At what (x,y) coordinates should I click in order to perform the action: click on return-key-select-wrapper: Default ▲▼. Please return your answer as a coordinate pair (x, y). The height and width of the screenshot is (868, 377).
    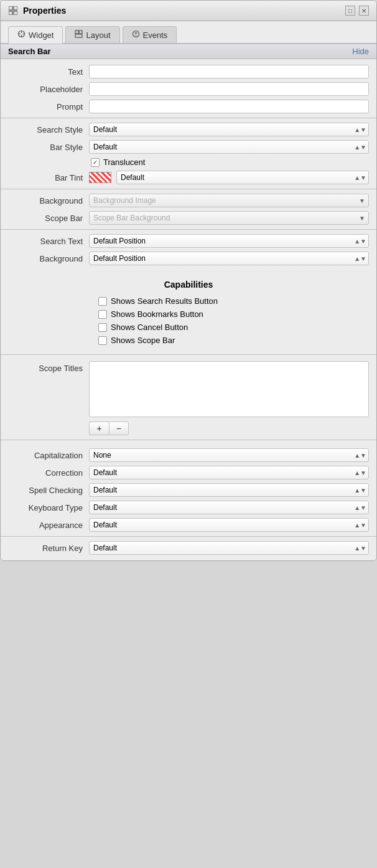
    Looking at the image, I should click on (229, 548).